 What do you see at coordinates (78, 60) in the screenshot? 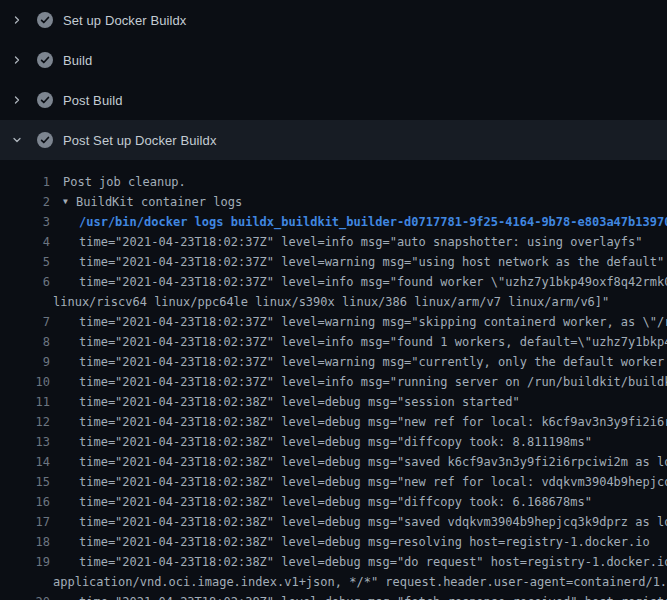
I see `step-label: Build` at bounding box center [78, 60].